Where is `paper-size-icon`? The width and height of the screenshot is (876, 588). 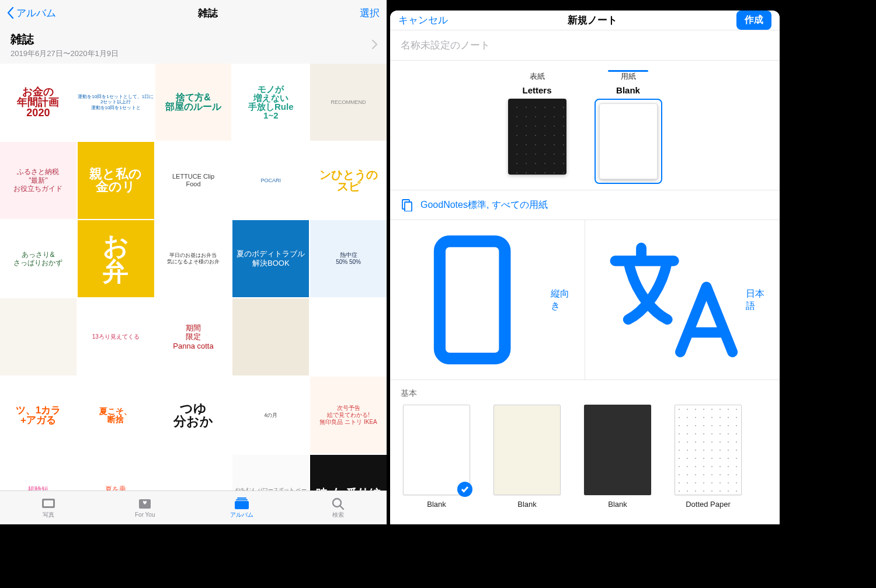
paper-size-icon is located at coordinates (407, 205).